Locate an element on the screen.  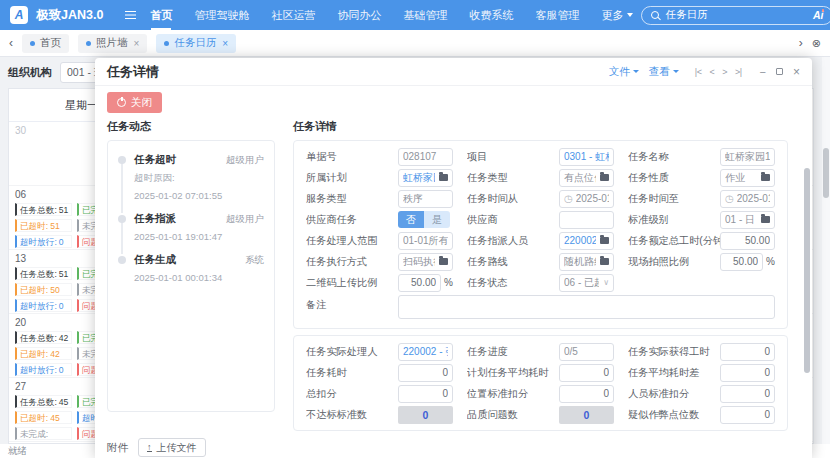
tabs-close-all-icon is located at coordinates (816, 44).